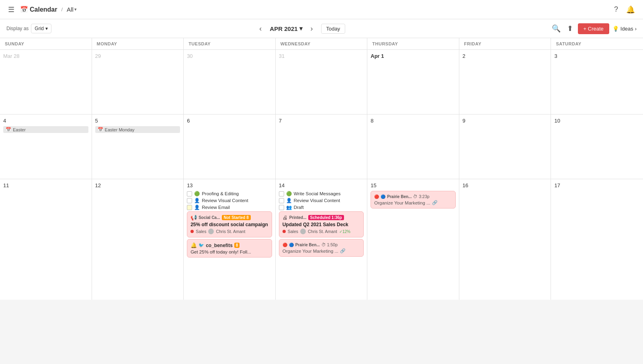  What do you see at coordinates (230, 239) in the screenshot?
I see `cell-apr13: 13 🟢 Proofing & Editing 👤 Review Visual …` at bounding box center [230, 239].